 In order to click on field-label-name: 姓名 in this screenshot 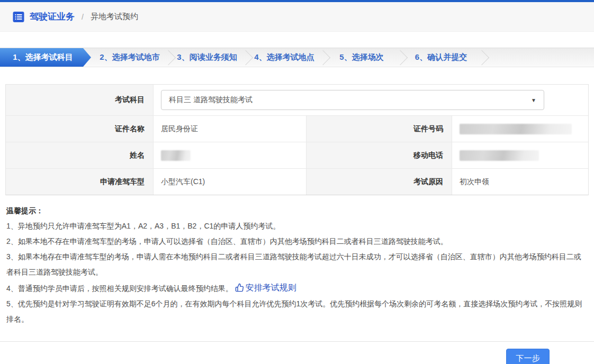, I will do `click(79, 156)`.